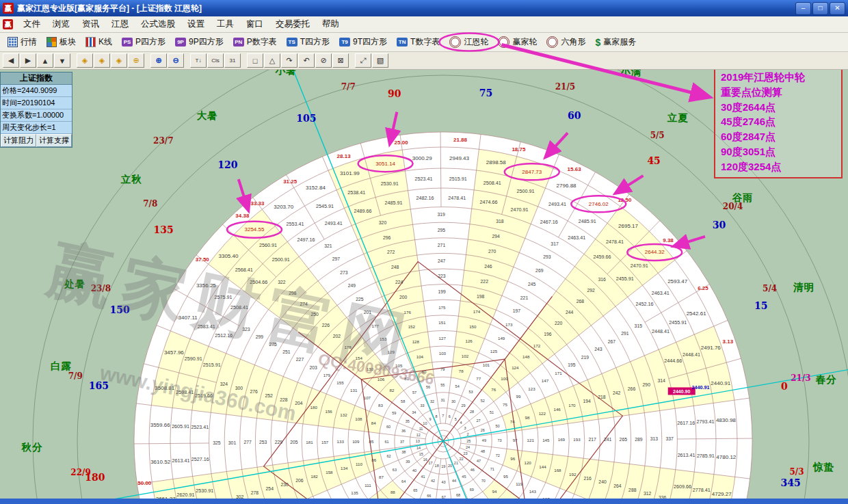  I want to click on calendar-button: 31, so click(233, 60).